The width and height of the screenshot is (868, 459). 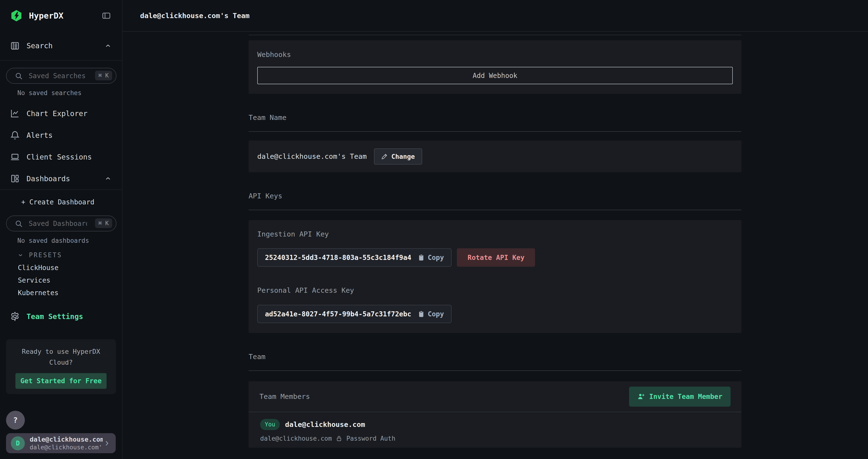 What do you see at coordinates (384, 156) in the screenshot?
I see `pencil-icon` at bounding box center [384, 156].